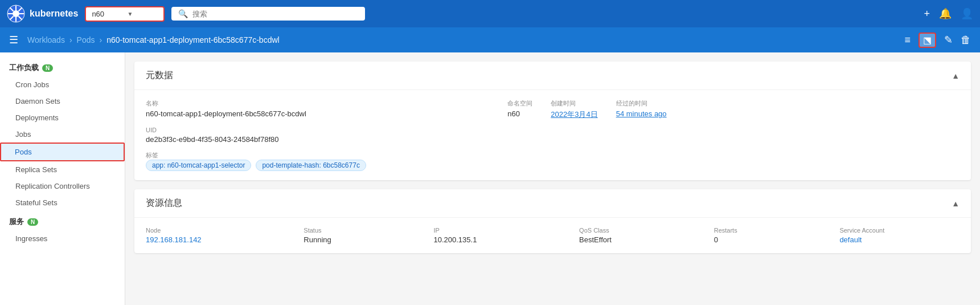 The image size is (980, 305). What do you see at coordinates (355, 235) in the screenshot?
I see `resource-status: Status Running` at bounding box center [355, 235].